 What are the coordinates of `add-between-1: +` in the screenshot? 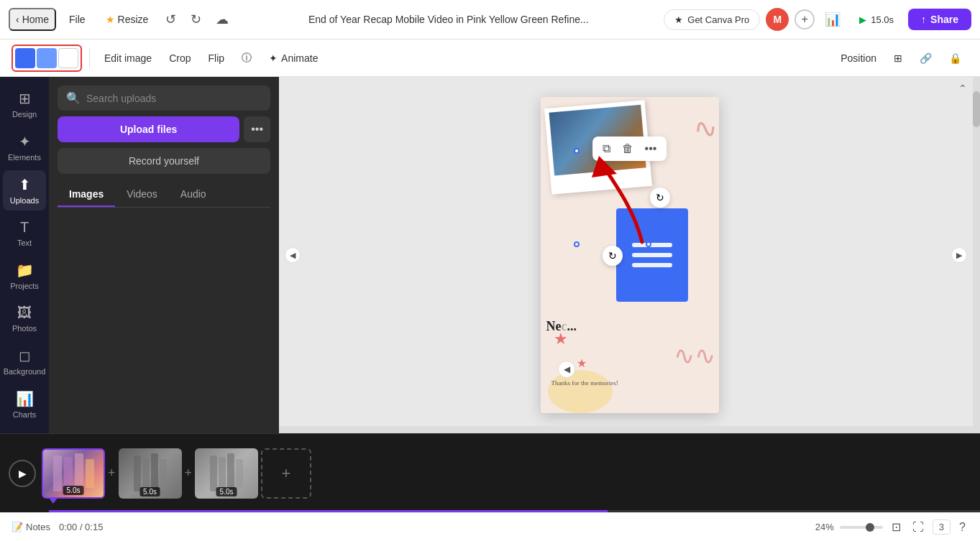 It's located at (112, 473).